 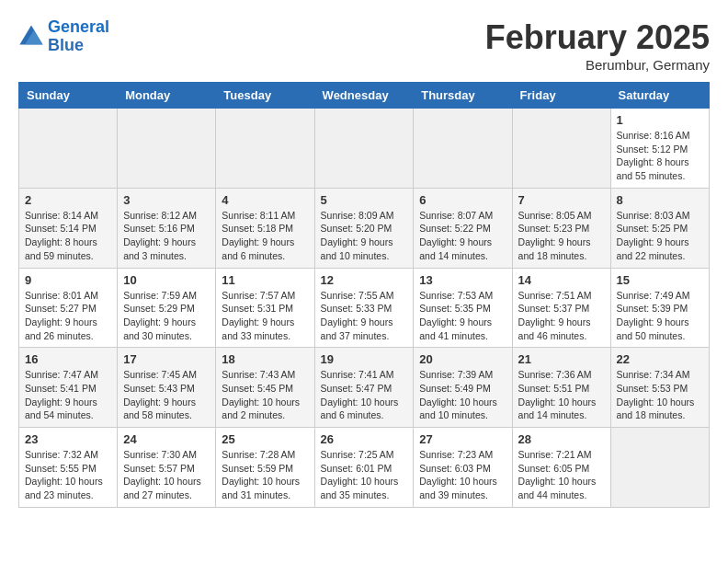 What do you see at coordinates (364, 149) in the screenshot?
I see `week-row-1: 1Sunrise: 8:16 AM Sunset: 5:12 PM Daylig…` at bounding box center [364, 149].